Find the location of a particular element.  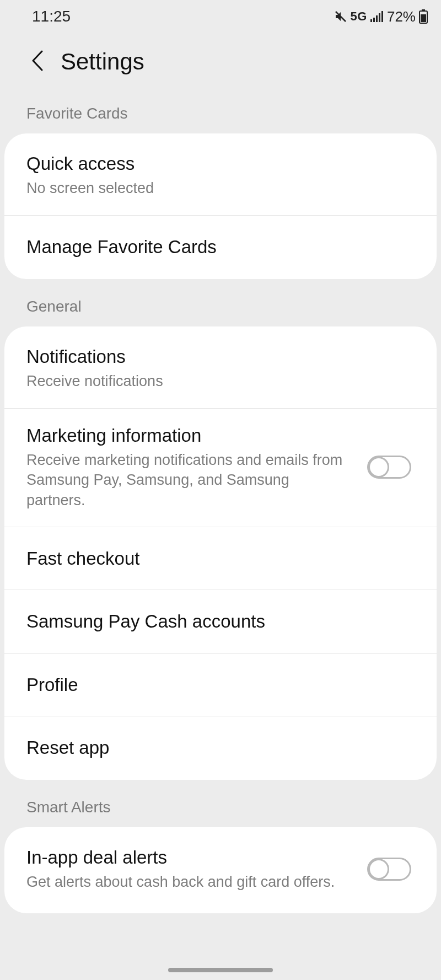

row-subtitle: Get alerts about cash back and gift card… is located at coordinates (189, 882).